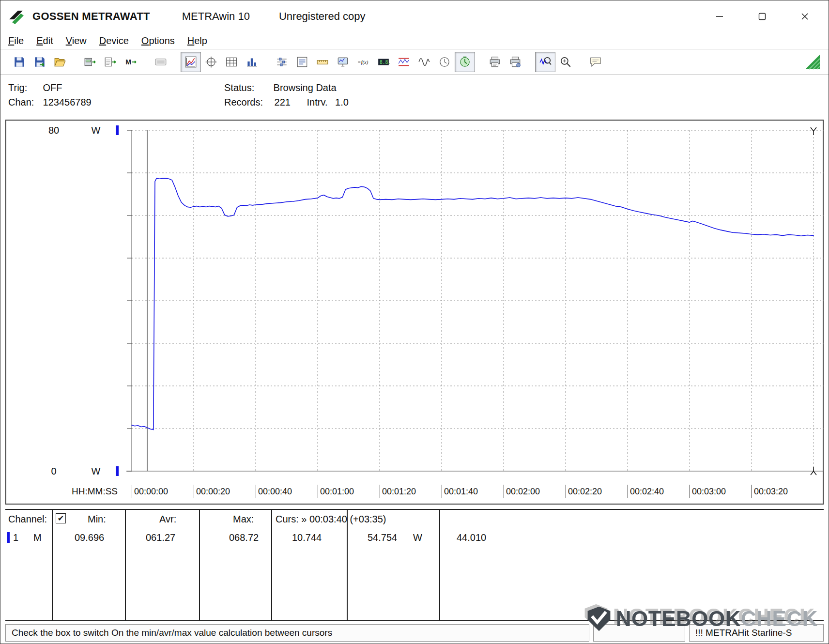 This screenshot has height=644, width=829. What do you see at coordinates (60, 62) in the screenshot?
I see `open-file-button` at bounding box center [60, 62].